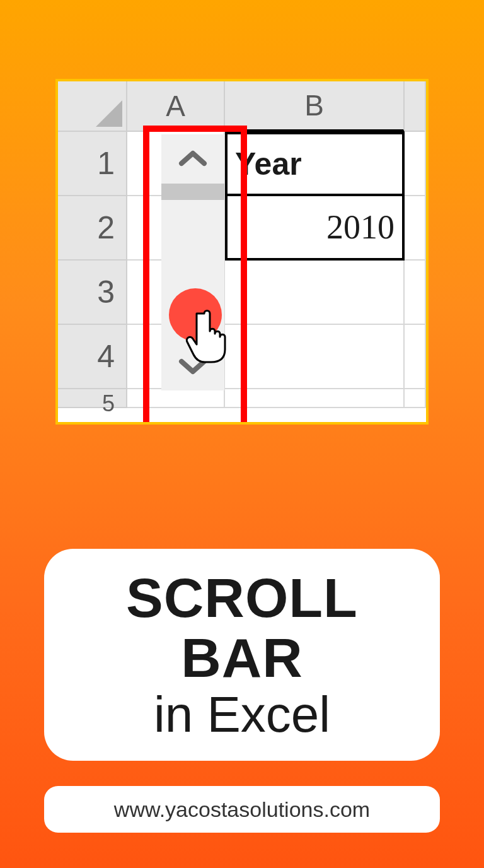 Image resolution: width=484 pixels, height=868 pixels. Describe the element at coordinates (415, 228) in the screenshot. I see `cell-c2` at that location.